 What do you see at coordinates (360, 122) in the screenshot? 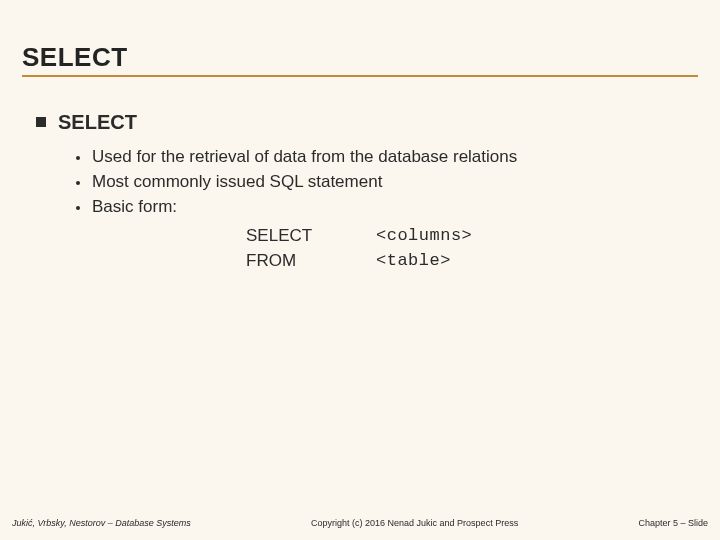
I see `lvl1-item: SELECT` at bounding box center [360, 122].